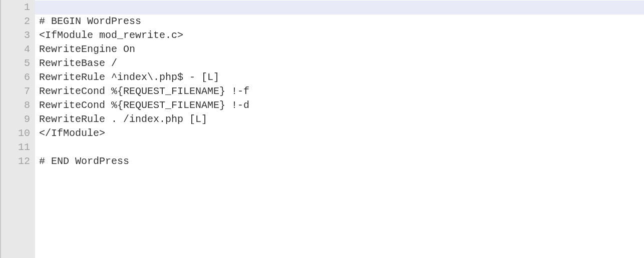  Describe the element at coordinates (340, 134) in the screenshot. I see `code-line: </IfModule>` at that location.